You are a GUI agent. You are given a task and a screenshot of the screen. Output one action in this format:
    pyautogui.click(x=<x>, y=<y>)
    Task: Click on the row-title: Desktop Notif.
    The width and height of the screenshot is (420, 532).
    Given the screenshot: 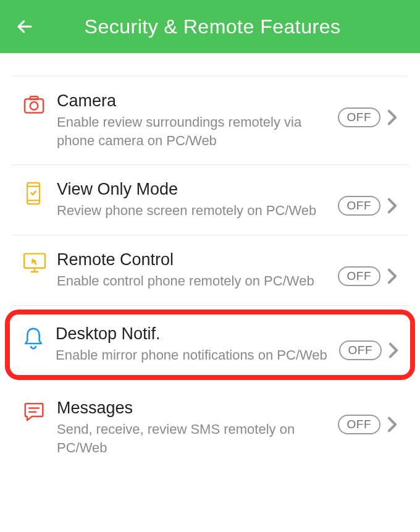 What is the action you would take?
    pyautogui.click(x=195, y=334)
    